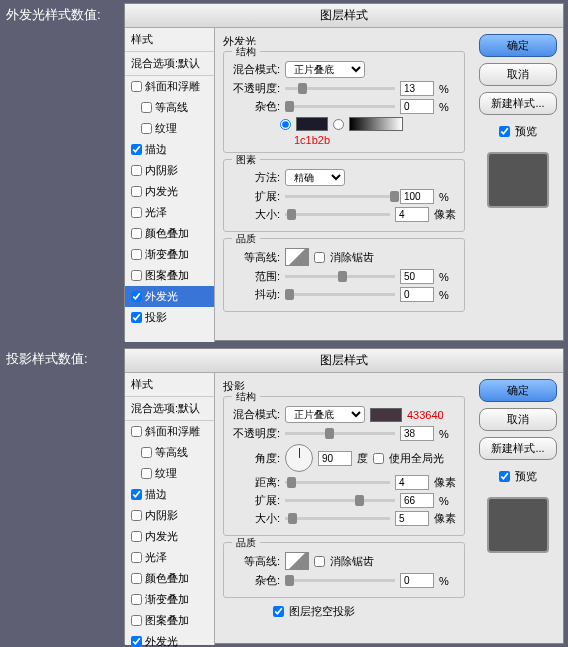  What do you see at coordinates (315, 178) in the screenshot?
I see `select-method: 精确` at bounding box center [315, 178].